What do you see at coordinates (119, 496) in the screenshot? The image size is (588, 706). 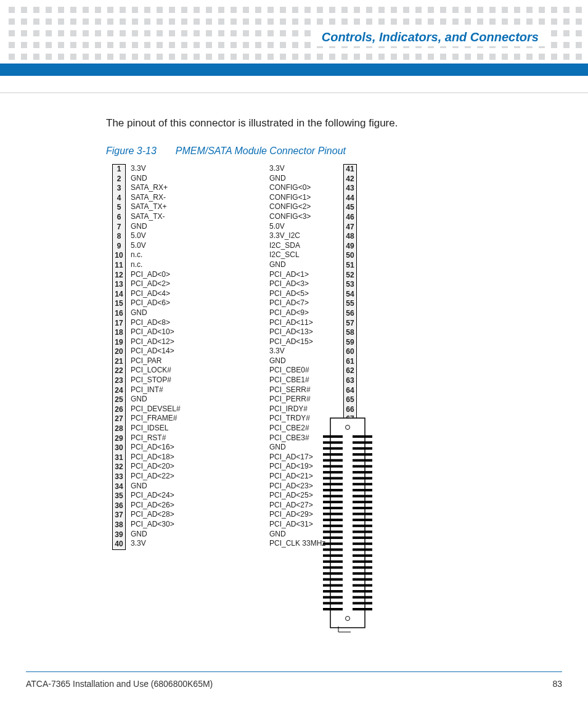 I see `pin-number: 35` at bounding box center [119, 496].